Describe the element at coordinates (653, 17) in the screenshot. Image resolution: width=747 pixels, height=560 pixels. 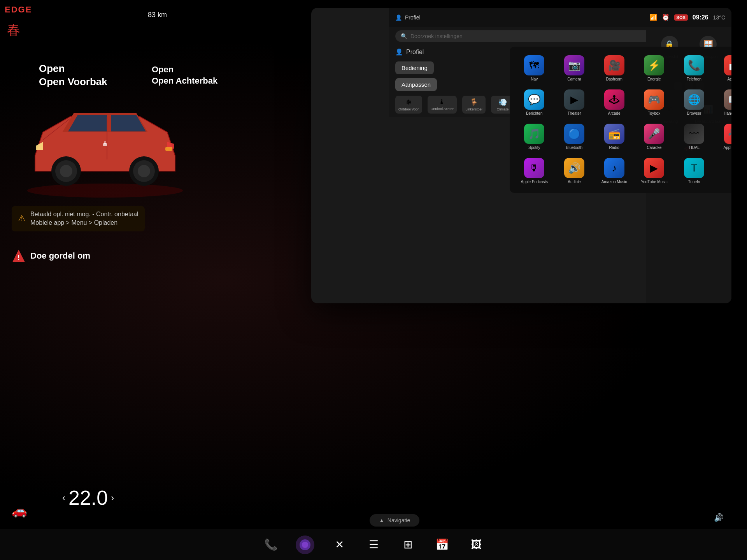
I see `wifi-icon: 📶` at that location.